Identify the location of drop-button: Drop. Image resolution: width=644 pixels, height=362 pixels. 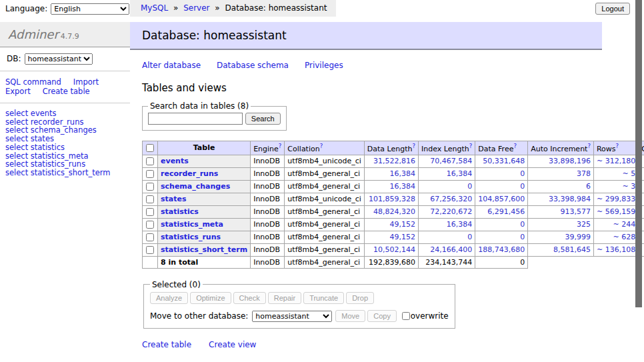
(360, 298).